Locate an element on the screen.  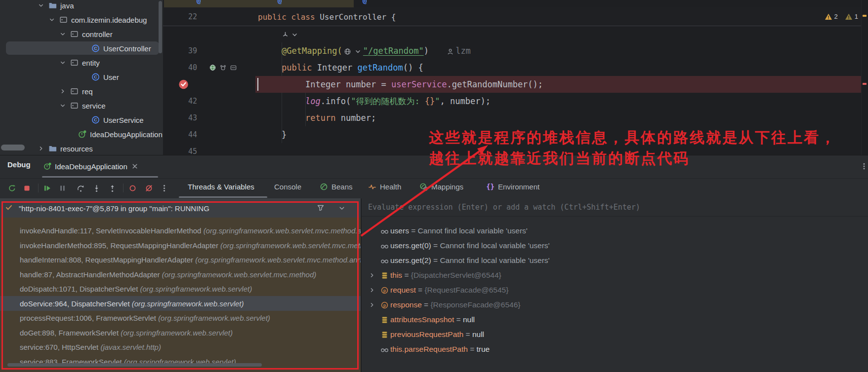
tree-vertical-scrollbar is located at coordinates (160, 27).